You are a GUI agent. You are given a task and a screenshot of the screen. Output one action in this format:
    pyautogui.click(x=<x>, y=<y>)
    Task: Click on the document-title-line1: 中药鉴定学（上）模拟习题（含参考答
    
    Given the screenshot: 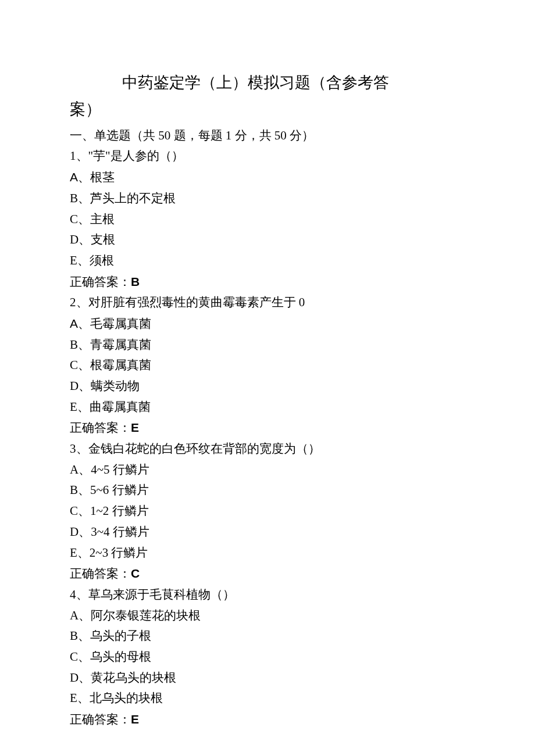 What is the action you would take?
    pyautogui.click(x=229, y=83)
    